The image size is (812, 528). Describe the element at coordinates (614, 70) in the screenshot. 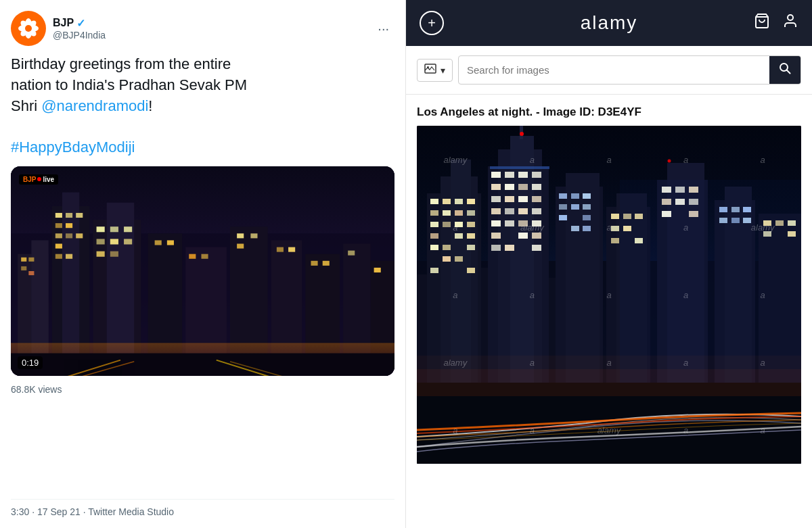

I see `search-input` at that location.